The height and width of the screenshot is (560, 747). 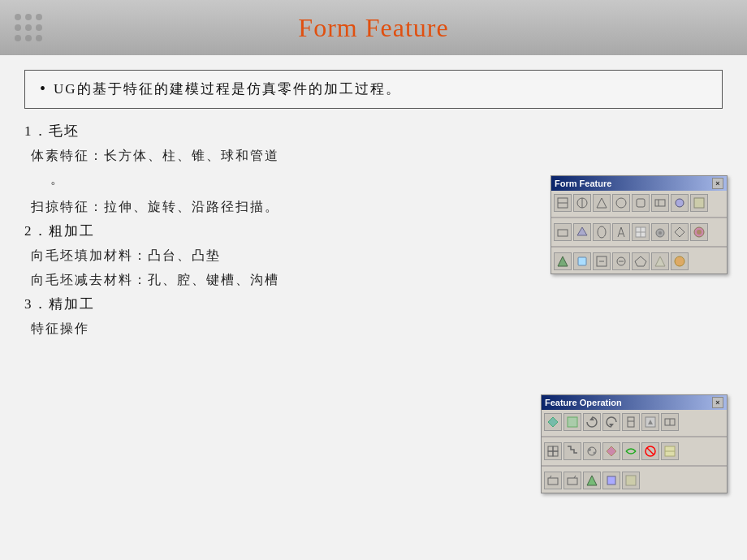 What do you see at coordinates (374, 89) in the screenshot?
I see `highlight-box: • UG的基于特征的建模过程是仿真零件的加工过程。` at bounding box center [374, 89].